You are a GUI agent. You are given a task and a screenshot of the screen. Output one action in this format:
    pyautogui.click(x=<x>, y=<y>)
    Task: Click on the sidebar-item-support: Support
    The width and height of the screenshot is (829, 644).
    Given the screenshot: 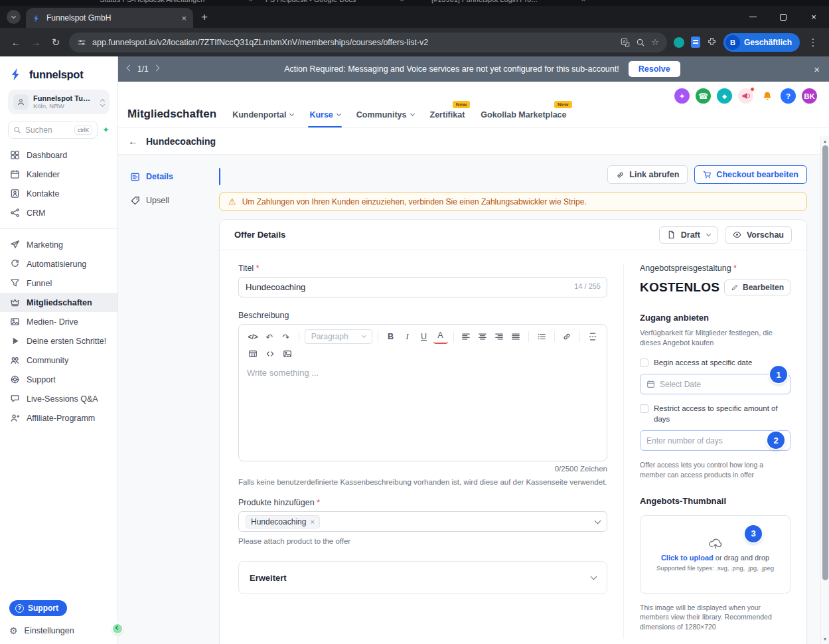 What is the action you would take?
    pyautogui.click(x=58, y=380)
    